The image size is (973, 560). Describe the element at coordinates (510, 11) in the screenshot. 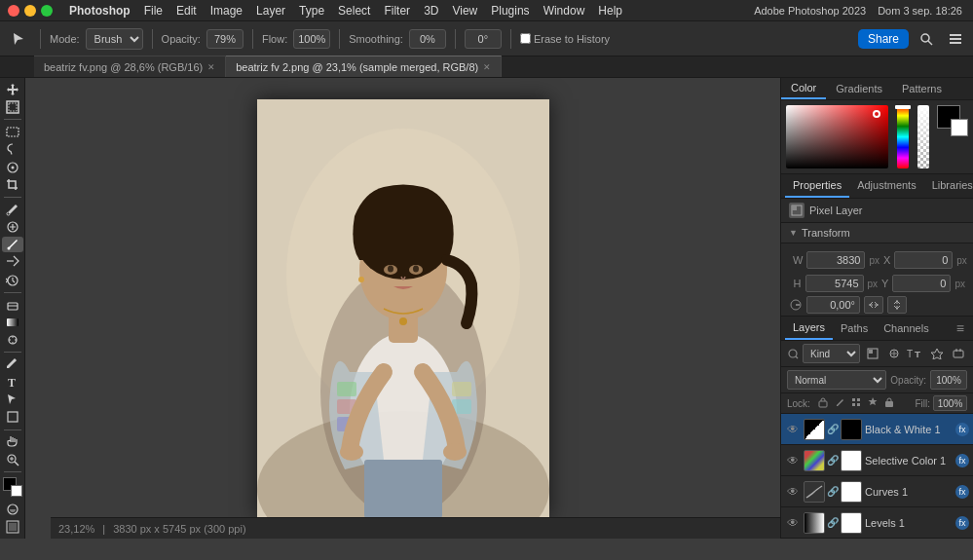

I see `menu-plugins: Plugins` at that location.